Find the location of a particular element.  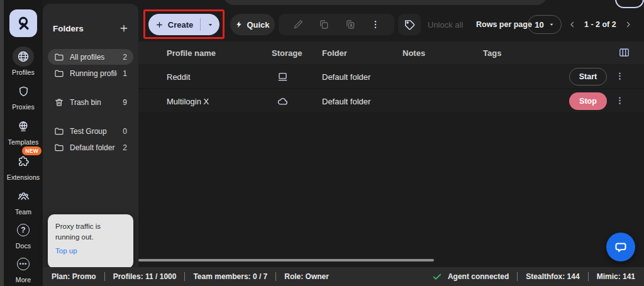

folder-item-trash-bin: Trash bin 9 is located at coordinates (91, 102).